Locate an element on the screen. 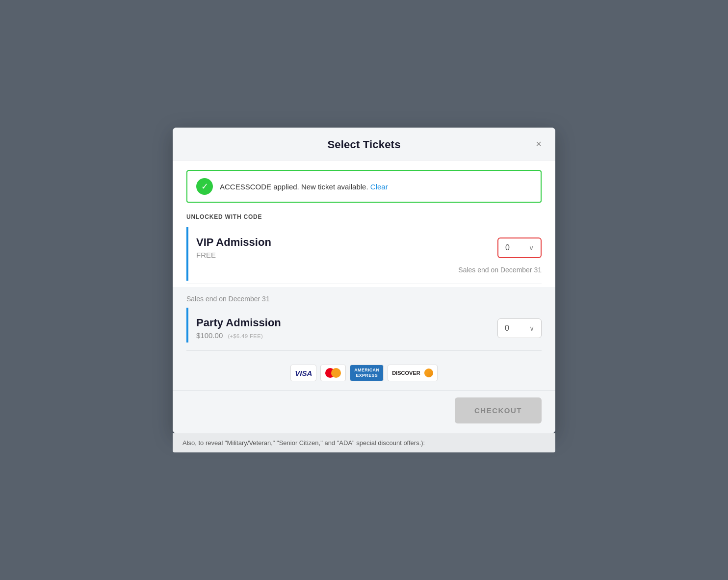 The image size is (728, 580). discover-stripe is located at coordinates (429, 373).